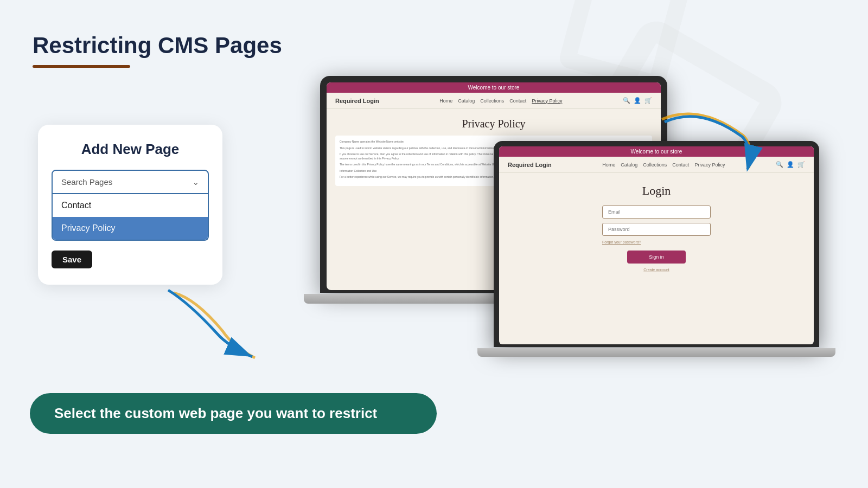  Describe the element at coordinates (130, 205) in the screenshot. I see `search-dropdown: Search Pages ⌄ Contact Privacy Policy` at that location.